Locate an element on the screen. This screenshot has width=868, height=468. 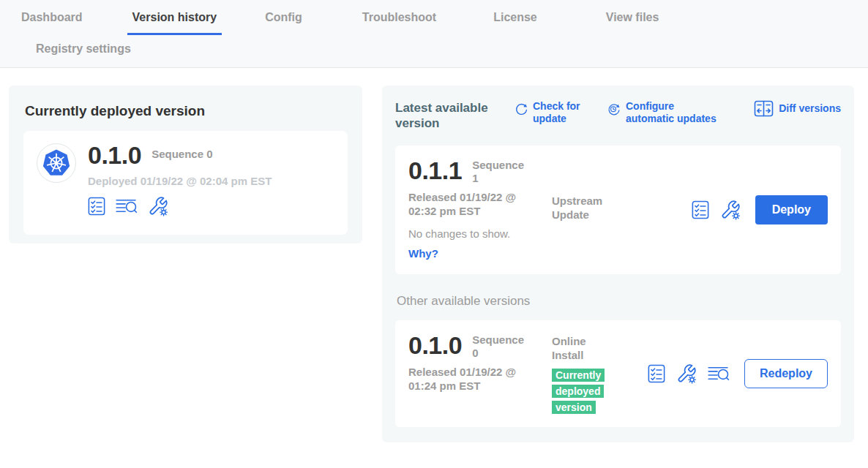
other-versions-title: Other available versions is located at coordinates (619, 301).